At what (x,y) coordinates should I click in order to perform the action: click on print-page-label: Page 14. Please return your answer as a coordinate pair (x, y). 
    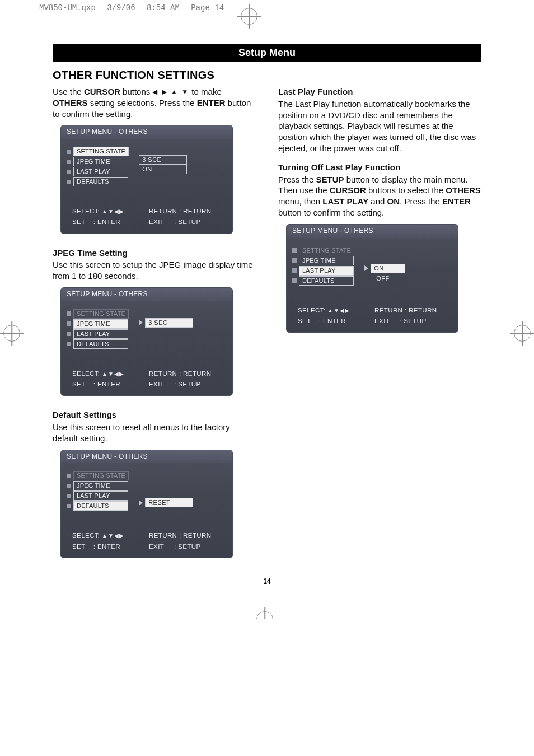
    Looking at the image, I should click on (207, 8).